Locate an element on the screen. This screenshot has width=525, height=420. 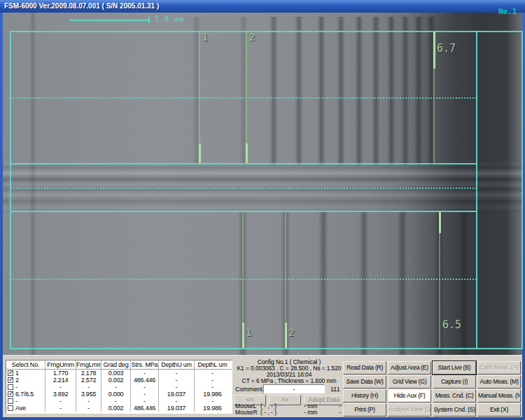
col-header-frngu: FrngUmm is located at coordinates (61, 365).